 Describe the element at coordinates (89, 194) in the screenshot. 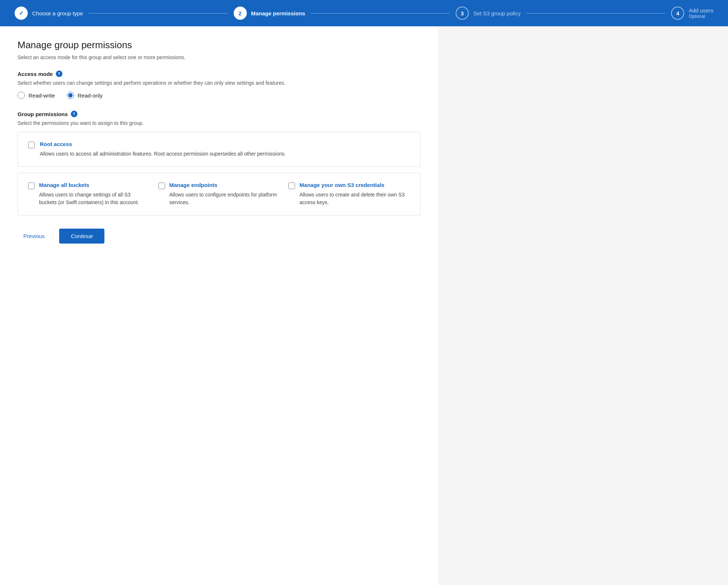

I see `manage-buckets-item: Manage all buckets Allows users to chang…` at that location.